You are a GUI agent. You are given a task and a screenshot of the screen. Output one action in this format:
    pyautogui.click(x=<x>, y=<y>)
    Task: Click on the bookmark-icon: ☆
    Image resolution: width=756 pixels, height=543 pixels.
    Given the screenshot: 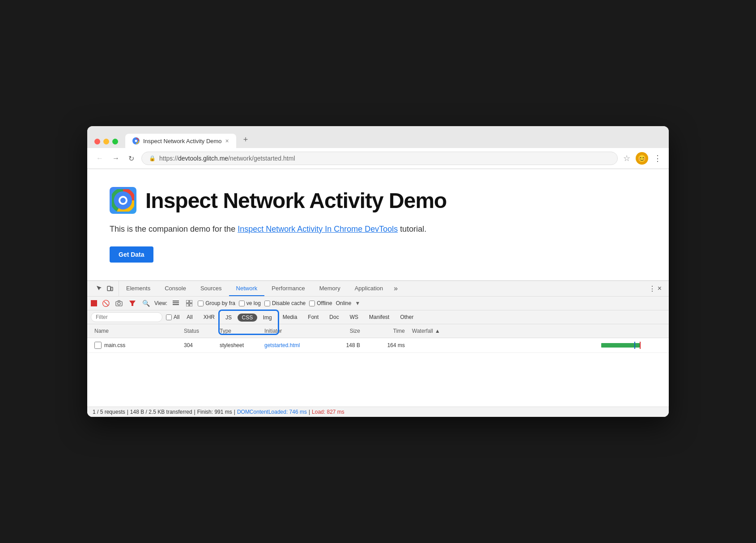 What is the action you would take?
    pyautogui.click(x=627, y=158)
    